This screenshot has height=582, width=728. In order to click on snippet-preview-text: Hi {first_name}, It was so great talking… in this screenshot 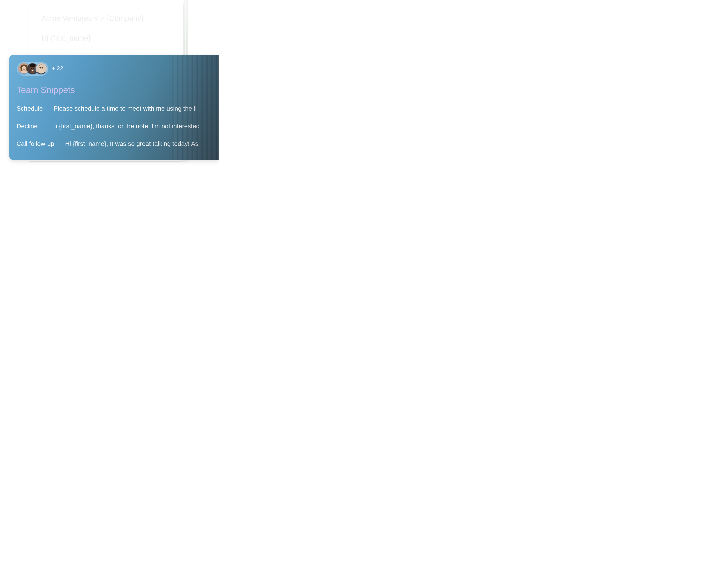, I will do `click(132, 144)`.